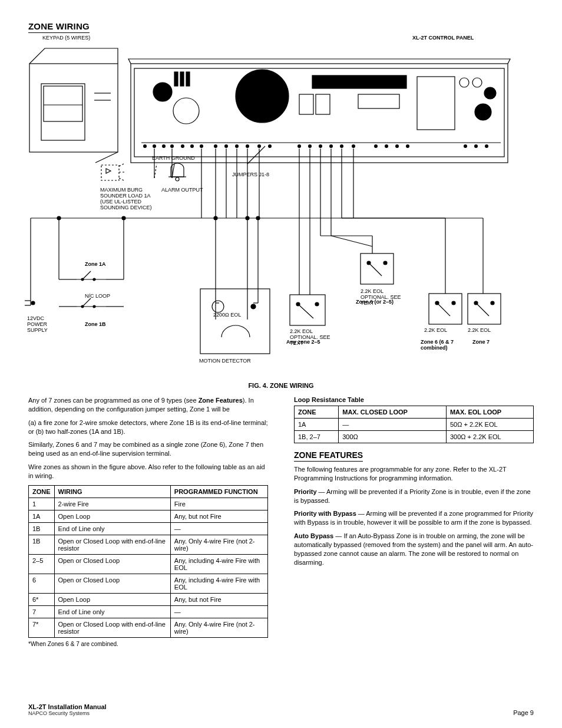  What do you see at coordinates (112, 564) in the screenshot?
I see `table-cell: Open or Closed Loop` at bounding box center [112, 564].